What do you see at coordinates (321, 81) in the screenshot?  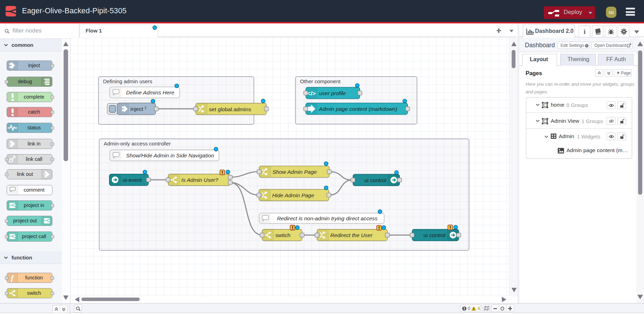 I see `svg-text: Other component` at bounding box center [321, 81].